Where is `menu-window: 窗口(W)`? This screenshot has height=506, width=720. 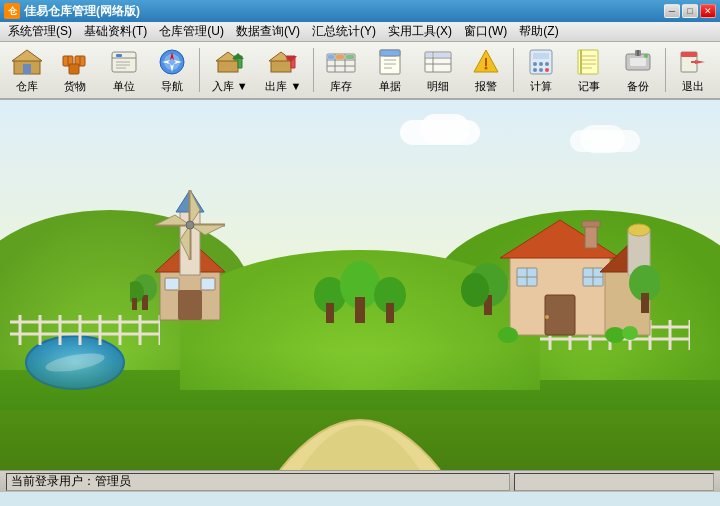 menu-window: 窗口(W) is located at coordinates (486, 32).